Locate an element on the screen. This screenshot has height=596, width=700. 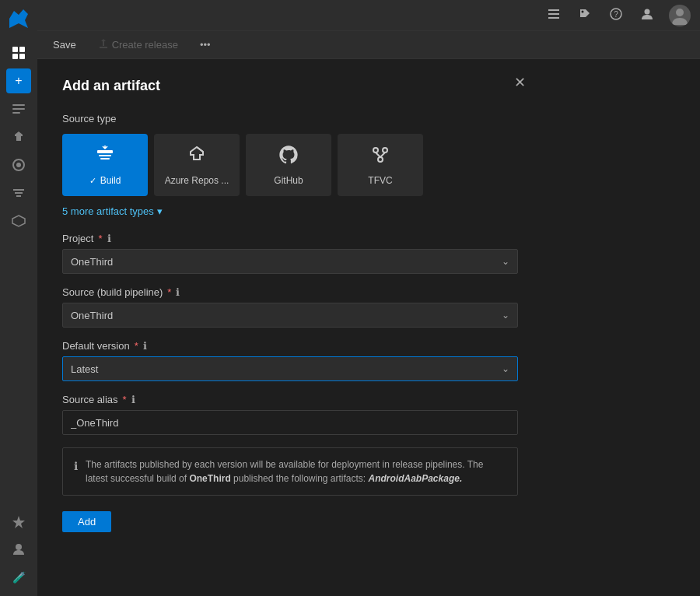
header-bar: ? is located at coordinates (369, 16).